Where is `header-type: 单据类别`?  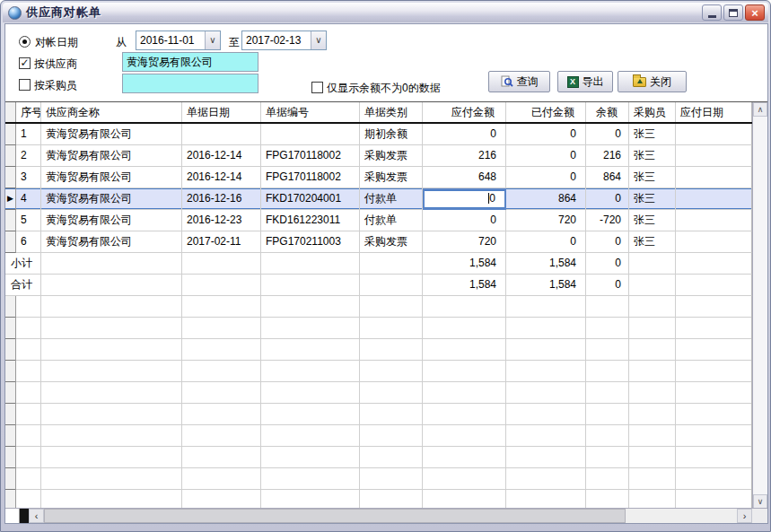 header-type: 单据类别 is located at coordinates (391, 112).